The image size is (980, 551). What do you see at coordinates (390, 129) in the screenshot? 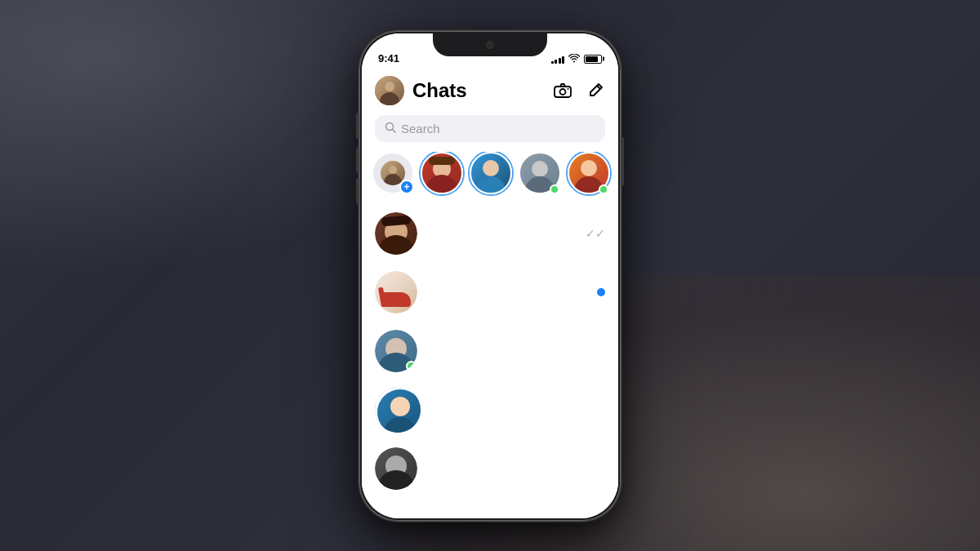
I see `search-icon` at bounding box center [390, 129].